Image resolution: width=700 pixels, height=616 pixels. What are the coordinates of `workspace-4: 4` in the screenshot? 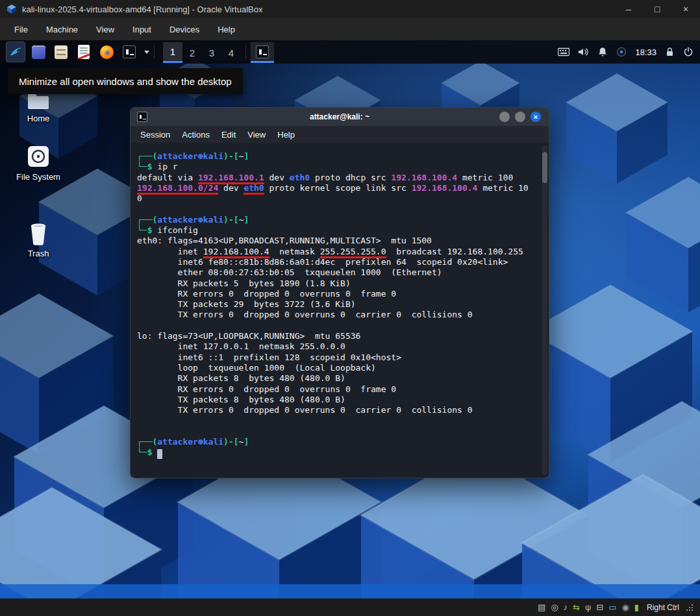 It's located at (231, 53).